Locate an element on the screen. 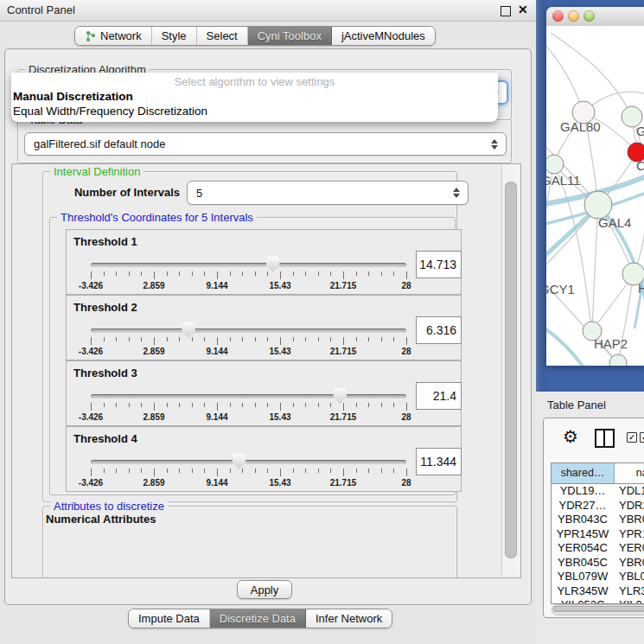  cell-name: YBL0 is located at coordinates (629, 577).